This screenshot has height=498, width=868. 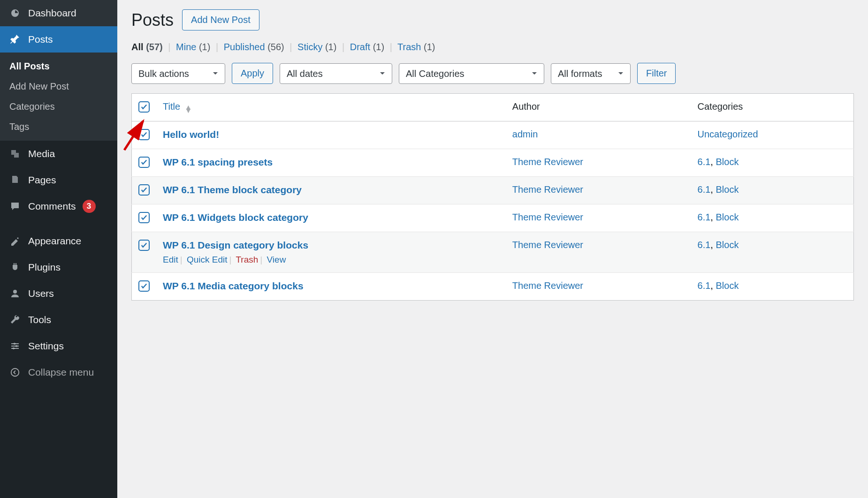 I want to click on comments-icon, so click(x=15, y=206).